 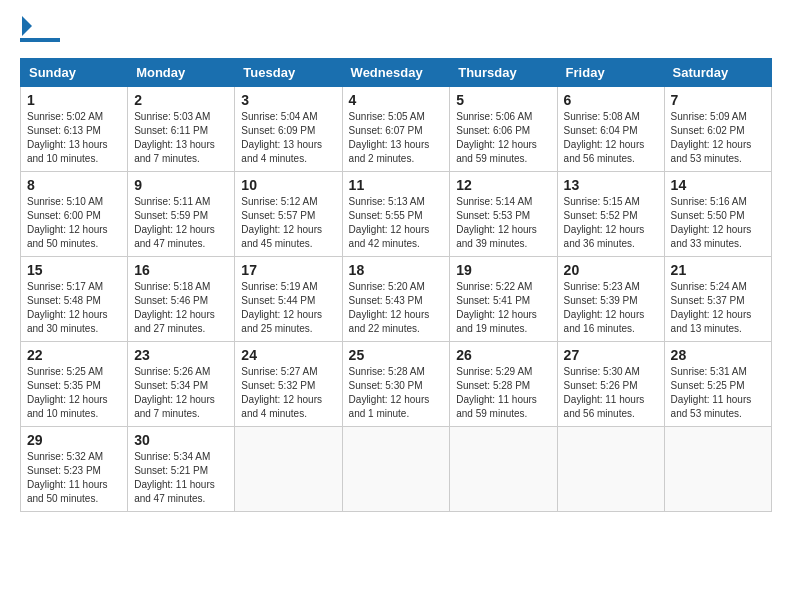 I want to click on day-info: Sunrise: 5:19 AMSunset: 5:44 PMDaylight:…, so click(x=288, y=308).